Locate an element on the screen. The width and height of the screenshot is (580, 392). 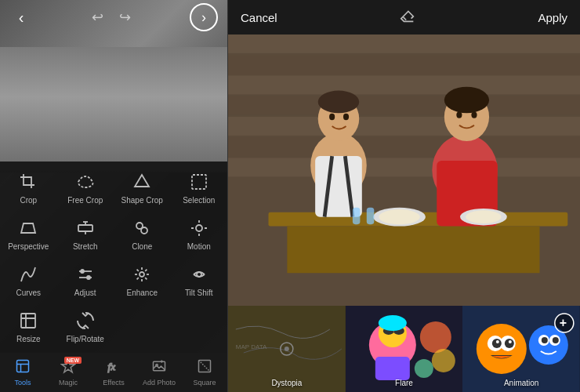
tool-perspective: Perspective is located at coordinates (28, 234).